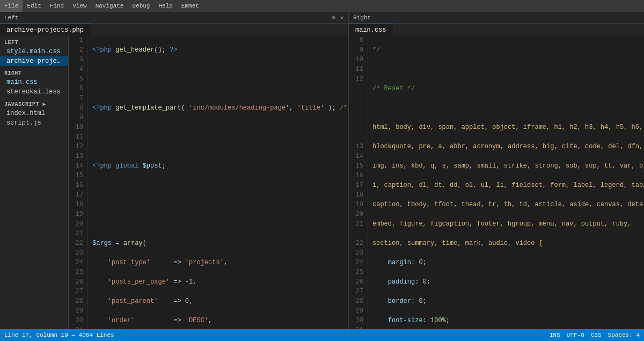  Describe the element at coordinates (190, 6) in the screenshot. I see `menu-emmet: Emmet` at that location.